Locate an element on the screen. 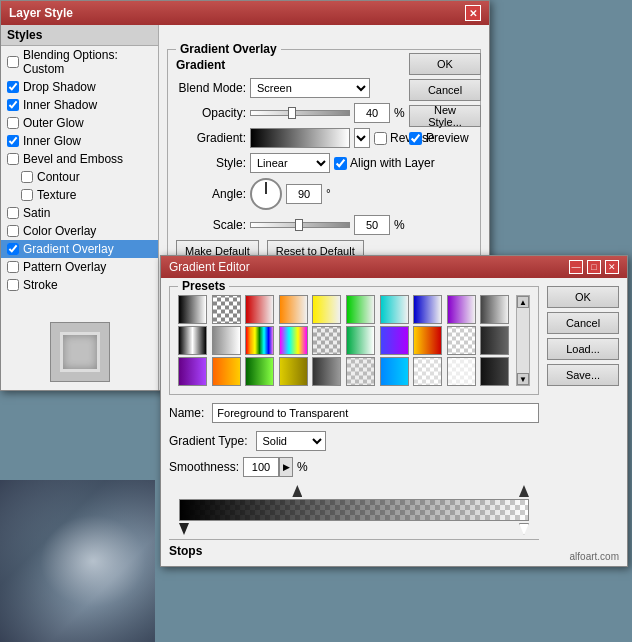 Image resolution: width=632 pixels, height=642 pixels. style-item-drop-shadow: Drop Shadow is located at coordinates (80, 87).